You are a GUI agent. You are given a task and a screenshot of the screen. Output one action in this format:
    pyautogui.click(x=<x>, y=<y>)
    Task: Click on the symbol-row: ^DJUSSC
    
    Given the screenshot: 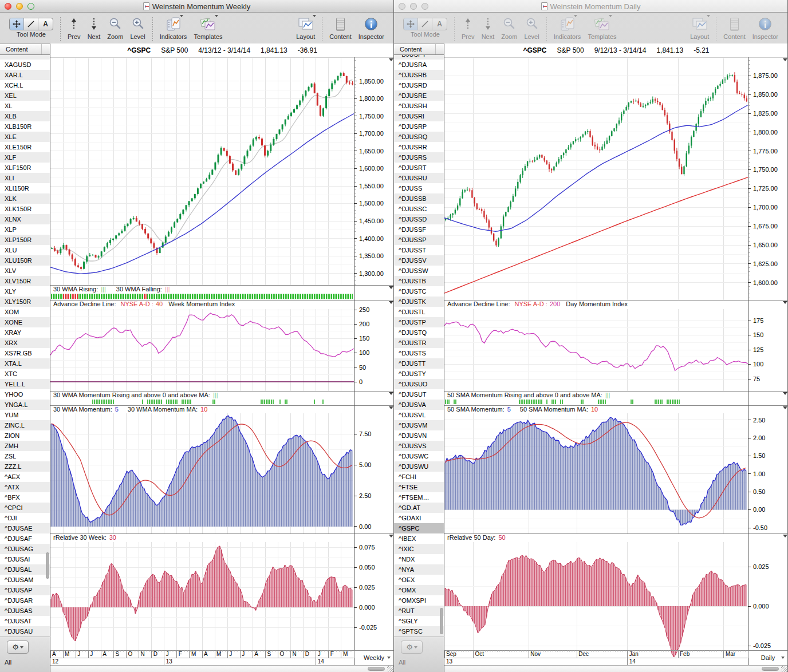 What is the action you would take?
    pyautogui.click(x=419, y=209)
    